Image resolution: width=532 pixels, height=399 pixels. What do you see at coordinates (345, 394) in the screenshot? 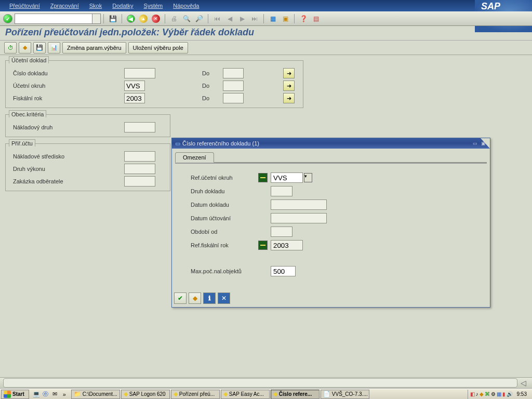
I see `task-vvs-co: VVŠ_CO-7.3....` at bounding box center [345, 394].